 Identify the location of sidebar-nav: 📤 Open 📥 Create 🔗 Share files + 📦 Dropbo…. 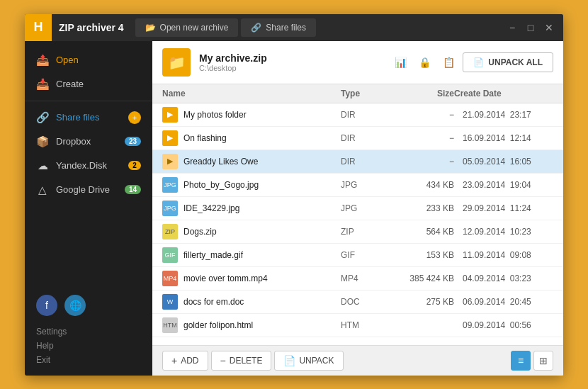
(89, 125).